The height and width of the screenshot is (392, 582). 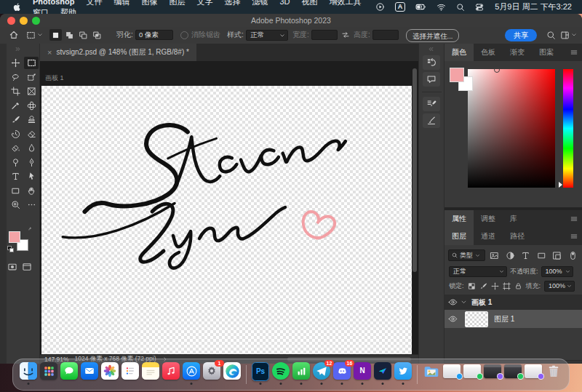 What do you see at coordinates (342, 373) in the screenshot?
I see `dock-item-discord: 16` at bounding box center [342, 373].